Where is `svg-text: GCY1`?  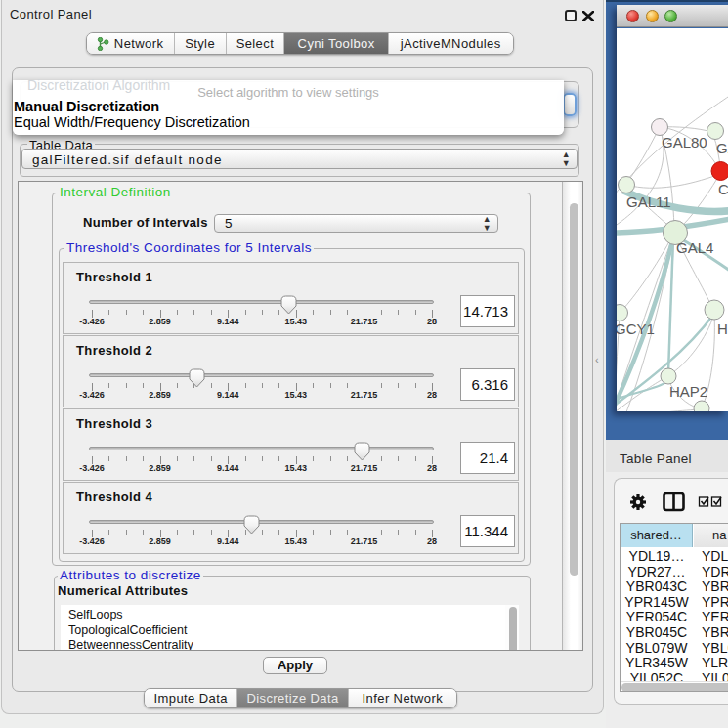 svg-text: GCY1 is located at coordinates (635, 328).